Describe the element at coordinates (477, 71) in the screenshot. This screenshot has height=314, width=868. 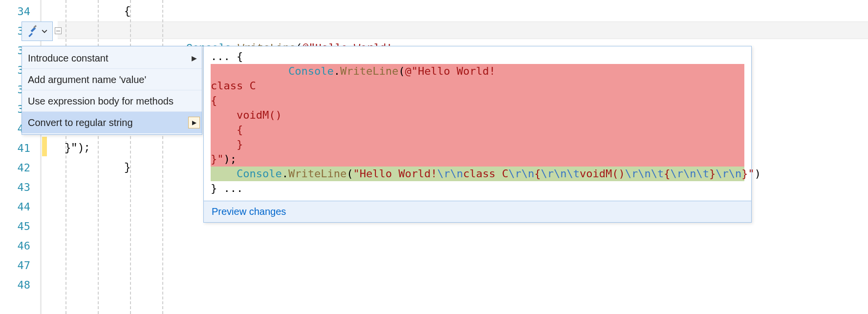
I see `diff-removed-line: Console.WriteLine(@"Hello World!` at that location.